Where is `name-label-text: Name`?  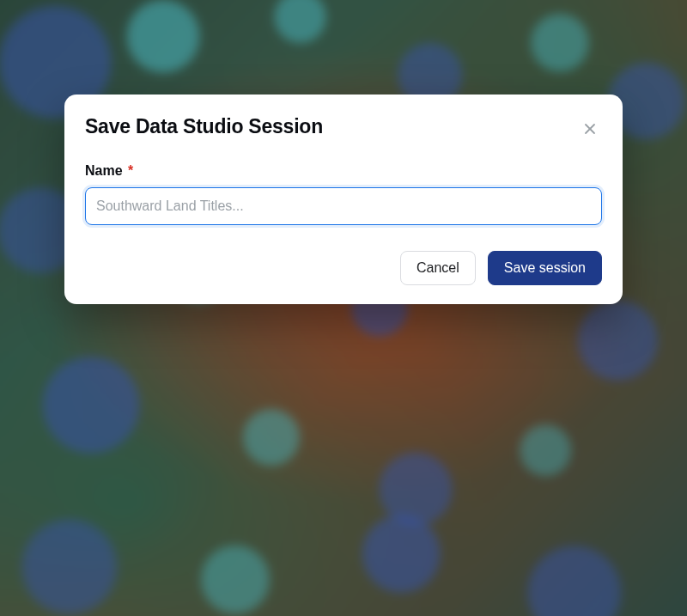 name-label-text: Name is located at coordinates (104, 170).